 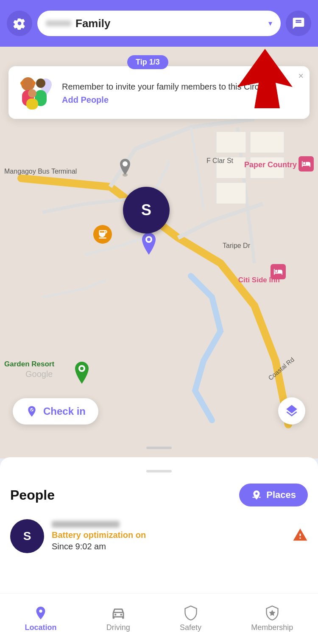 What do you see at coordinates (159, 619) in the screenshot?
I see `bottom-nav: Location Driving Safety Membership` at bounding box center [159, 619].